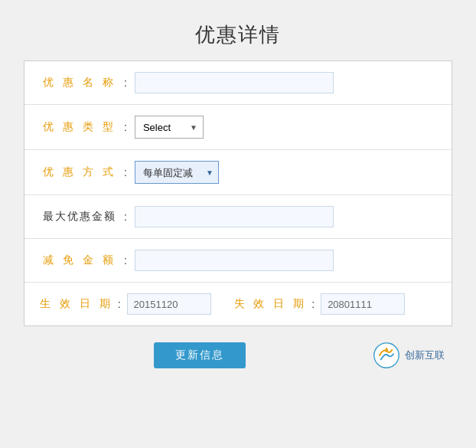  I want to click on logo-text: 创新互联, so click(425, 355).